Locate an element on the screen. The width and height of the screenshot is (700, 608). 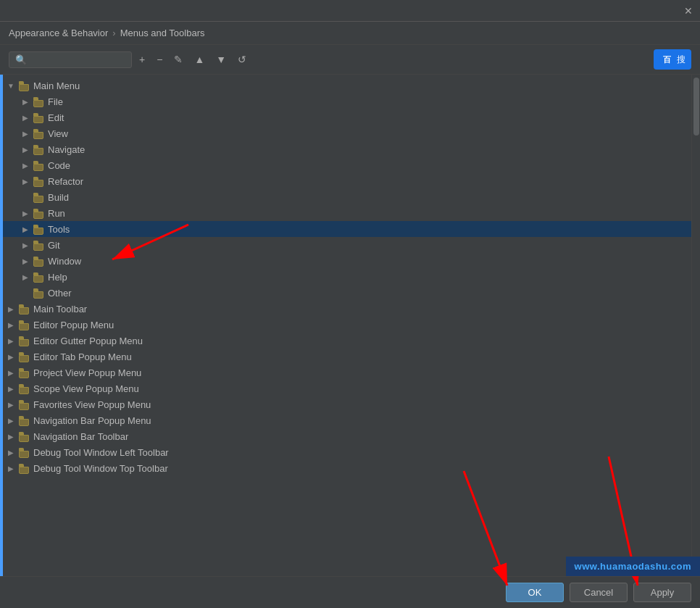
label-scope-view-popup-menu: Scope View Popup Menu is located at coordinates (359, 388).